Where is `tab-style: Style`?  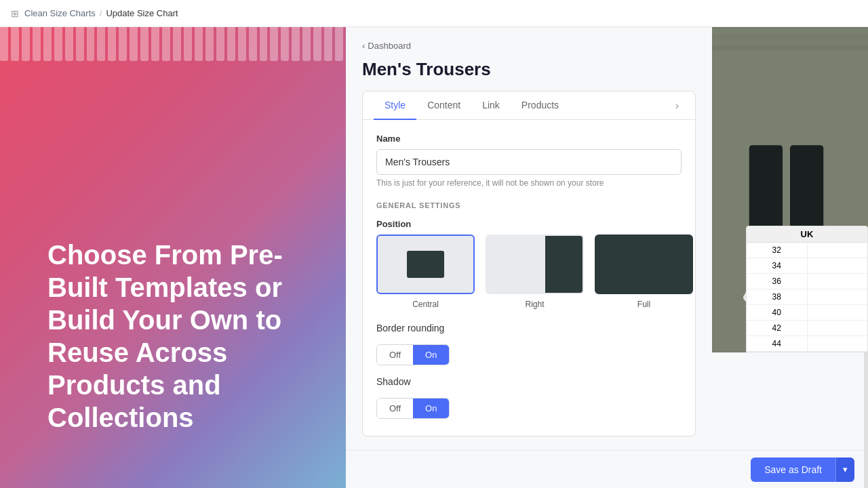
tab-style: Style is located at coordinates (395, 106).